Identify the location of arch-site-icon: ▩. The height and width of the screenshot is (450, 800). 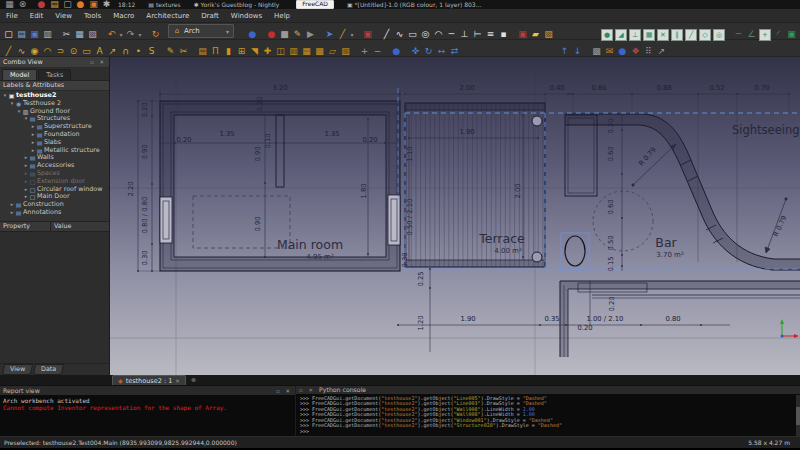
(320, 52).